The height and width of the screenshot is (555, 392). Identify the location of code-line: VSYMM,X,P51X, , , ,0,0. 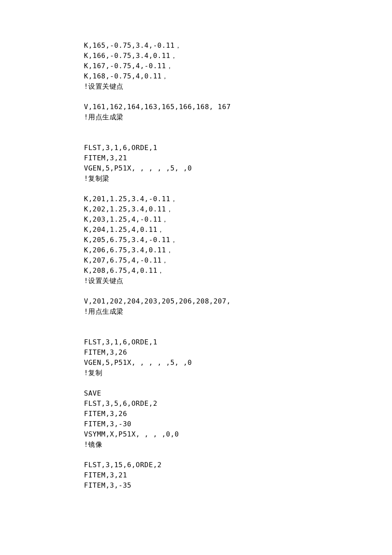
(238, 434).